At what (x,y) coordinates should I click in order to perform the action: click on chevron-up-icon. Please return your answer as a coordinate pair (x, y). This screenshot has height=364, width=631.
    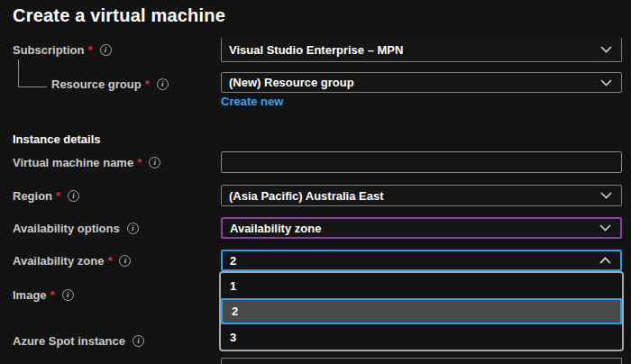
    Looking at the image, I should click on (606, 260).